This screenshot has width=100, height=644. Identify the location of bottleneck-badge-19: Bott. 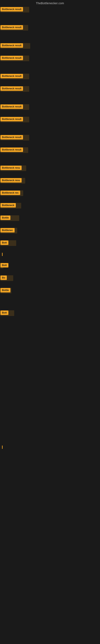
(4, 265).